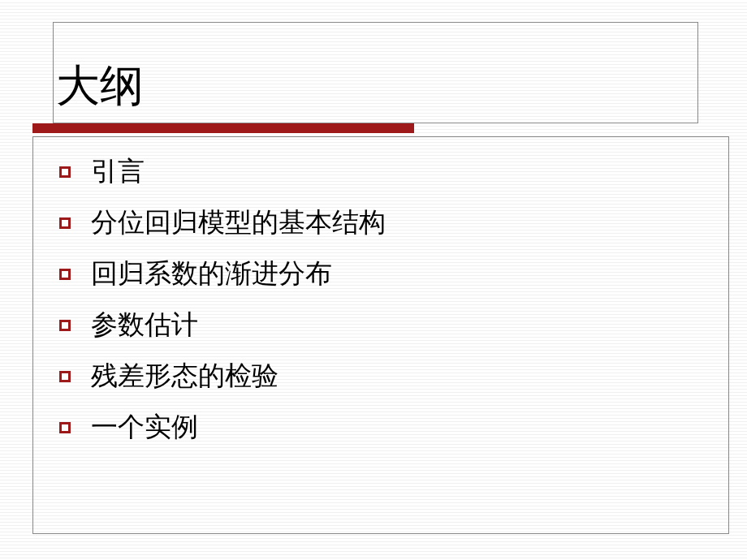 The height and width of the screenshot is (560, 747). Describe the element at coordinates (394, 172) in the screenshot. I see `list-item: 引言` at that location.